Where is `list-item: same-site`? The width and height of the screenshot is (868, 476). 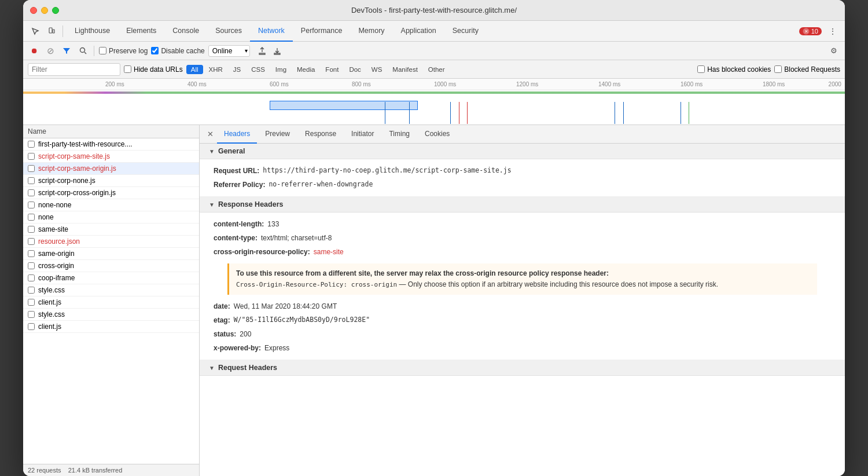
list-item: same-site is located at coordinates (111, 229).